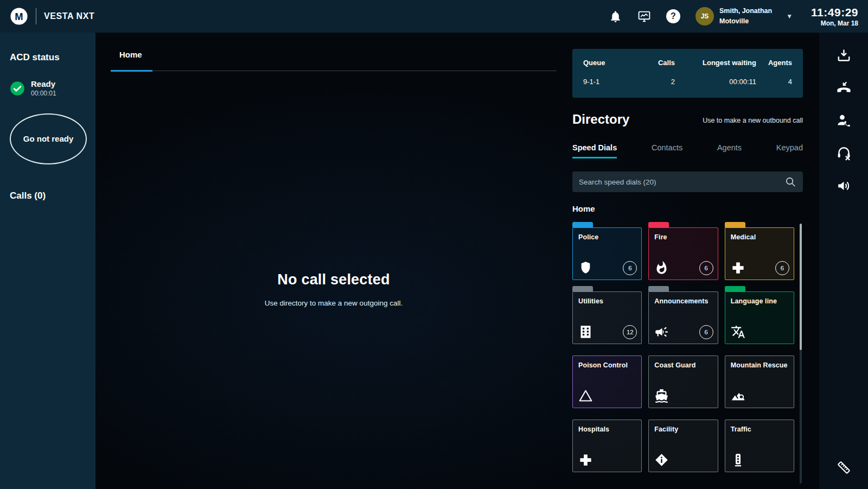 The image size is (868, 489). I want to click on empty-state-title: No call selected, so click(334, 280).